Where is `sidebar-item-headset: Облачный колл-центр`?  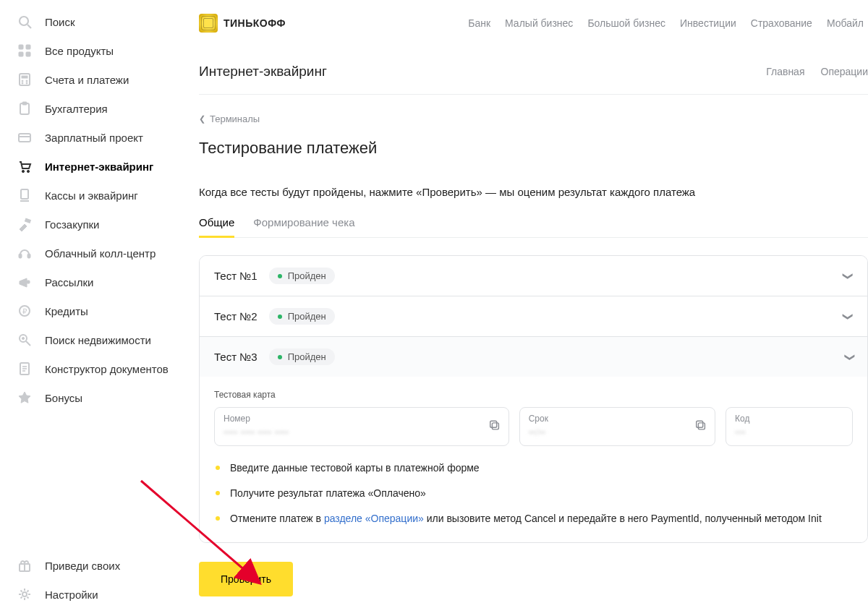
sidebar-item-headset: Облачный колл-центр is located at coordinates (100, 253).